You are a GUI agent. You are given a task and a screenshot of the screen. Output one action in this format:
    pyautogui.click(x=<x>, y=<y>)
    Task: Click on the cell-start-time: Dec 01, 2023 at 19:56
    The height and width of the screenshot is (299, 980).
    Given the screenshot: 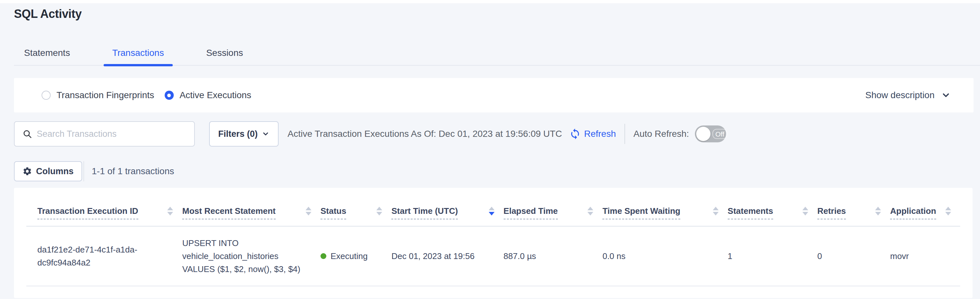 What is the action you would take?
    pyautogui.click(x=447, y=256)
    